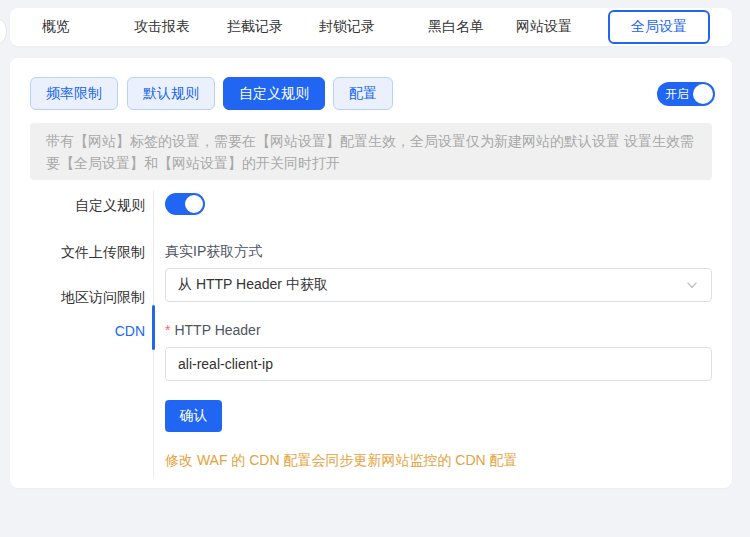 The height and width of the screenshot is (537, 750). Describe the element at coordinates (213, 330) in the screenshot. I see `http-header-label: *HTTP Header` at that location.